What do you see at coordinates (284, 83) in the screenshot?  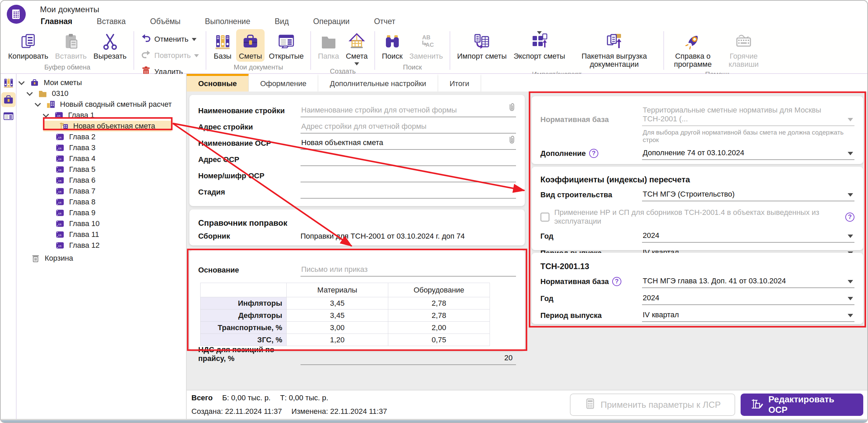 I see `tab-oformlenie: Оформление` at bounding box center [284, 83].